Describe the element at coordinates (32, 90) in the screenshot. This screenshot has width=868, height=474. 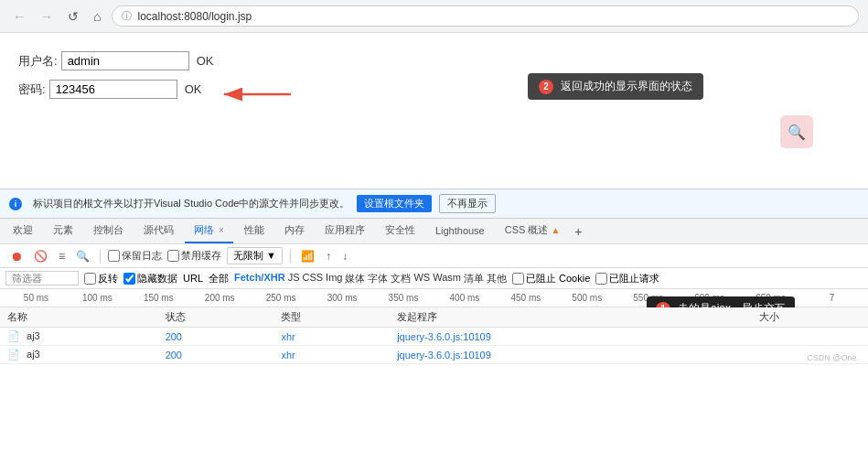
I see `password-label: 密码:` at that location.